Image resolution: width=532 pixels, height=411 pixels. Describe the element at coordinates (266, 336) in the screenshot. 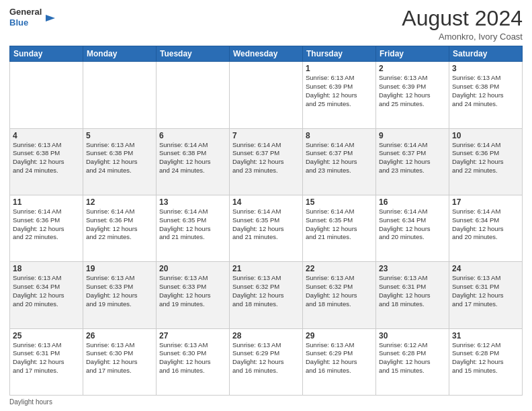

I see `day-number: 28` at that location.